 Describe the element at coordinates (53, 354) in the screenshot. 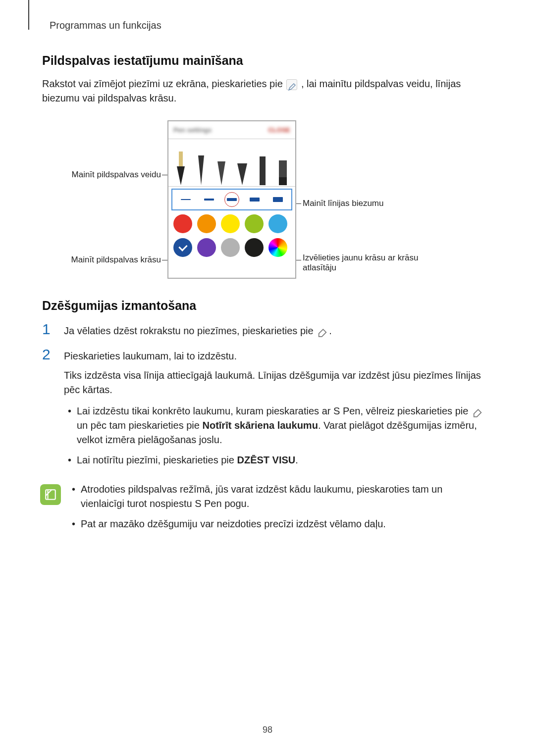

I see `step-number: 2` at that location.